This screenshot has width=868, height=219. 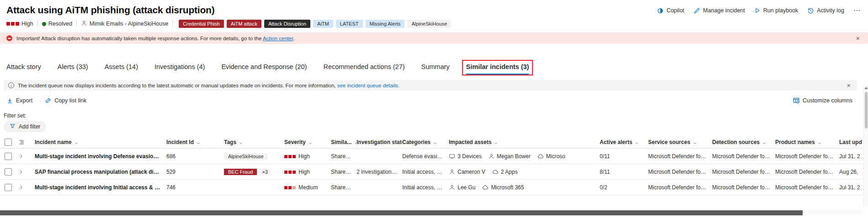 What do you see at coordinates (524, 172) in the screenshot?
I see `row-impacted-assets: Cameron V2 Apps` at bounding box center [524, 172].